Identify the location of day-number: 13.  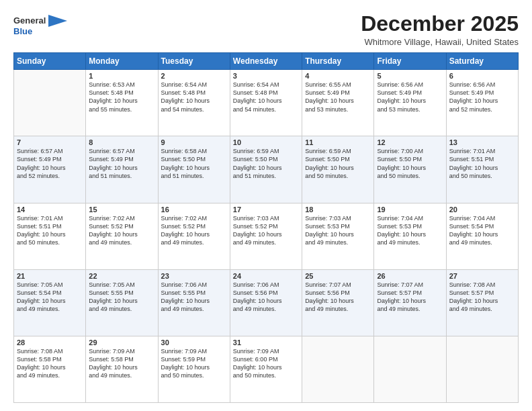
(482, 142).